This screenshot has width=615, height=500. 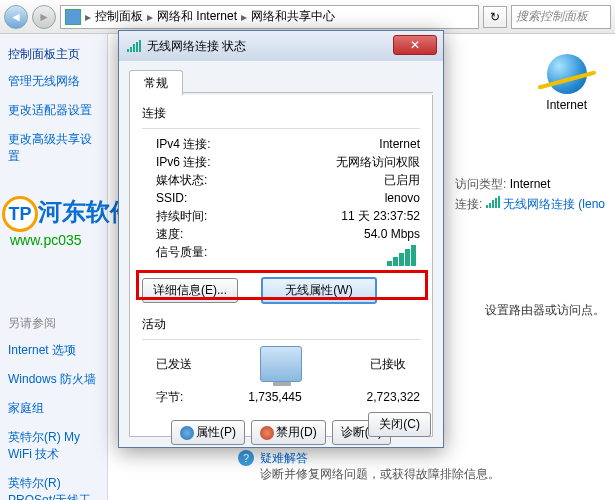 What do you see at coordinates (54, 82) in the screenshot?
I see `sidebar-link-manage-wifi: 管理无线网络` at bounding box center [54, 82].